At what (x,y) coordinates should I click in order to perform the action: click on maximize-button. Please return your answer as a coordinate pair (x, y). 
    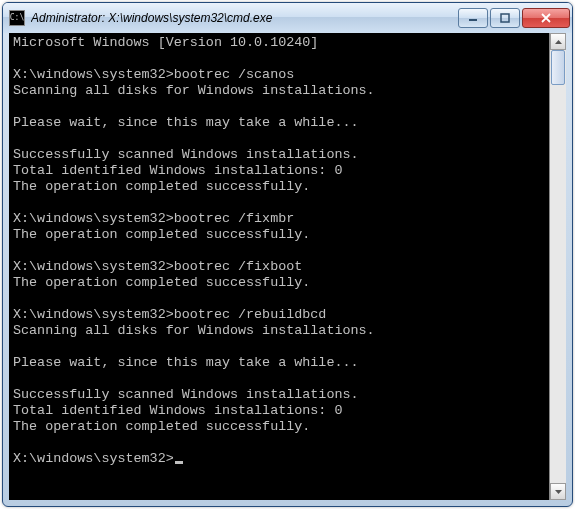
    Looking at the image, I should click on (505, 18).